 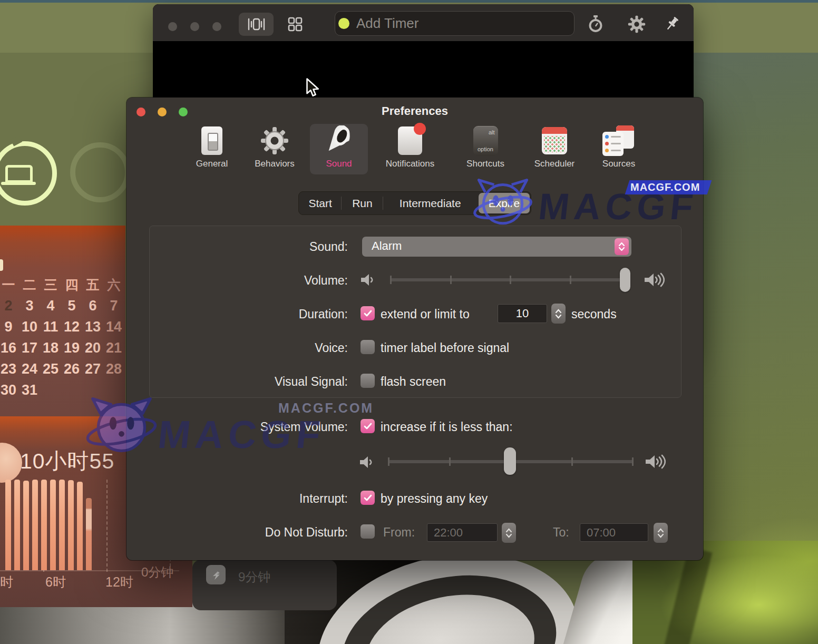 What do you see at coordinates (596, 24) in the screenshot?
I see `stopwatch-icon` at bounding box center [596, 24].